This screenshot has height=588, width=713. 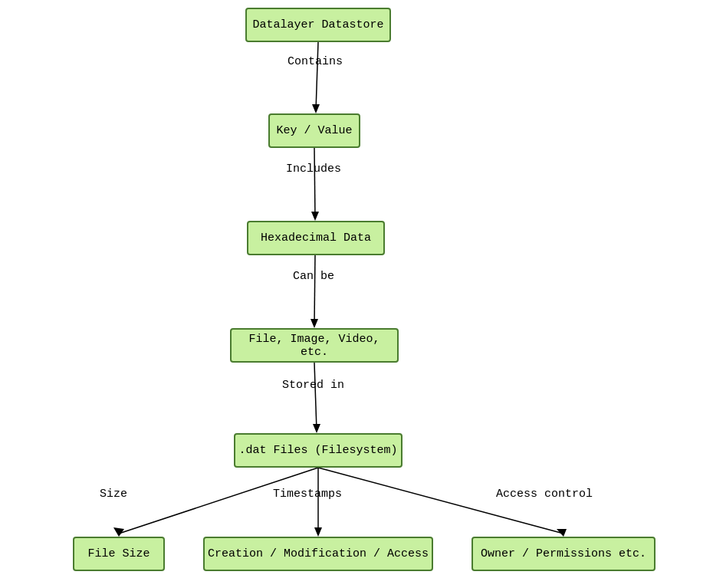 What do you see at coordinates (119, 554) in the screenshot?
I see `node-filesize: File Size` at bounding box center [119, 554].